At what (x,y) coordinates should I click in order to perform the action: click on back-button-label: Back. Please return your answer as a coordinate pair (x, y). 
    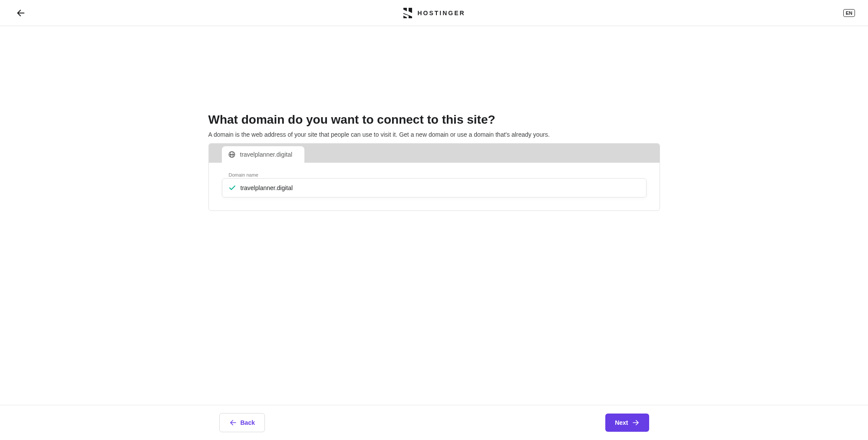
    Looking at the image, I should click on (248, 423).